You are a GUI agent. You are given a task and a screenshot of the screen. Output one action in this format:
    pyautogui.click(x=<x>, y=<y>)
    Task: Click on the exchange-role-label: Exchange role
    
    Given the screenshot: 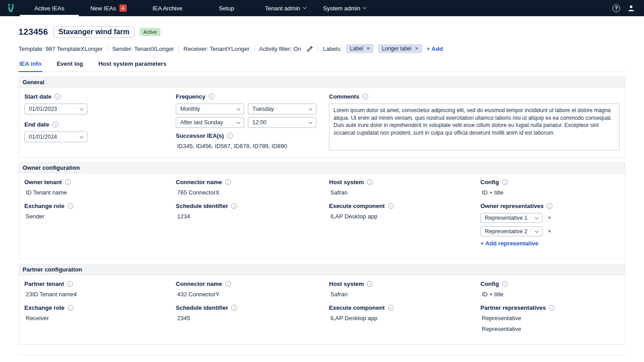 What is the action you would take?
    pyautogui.click(x=44, y=308)
    